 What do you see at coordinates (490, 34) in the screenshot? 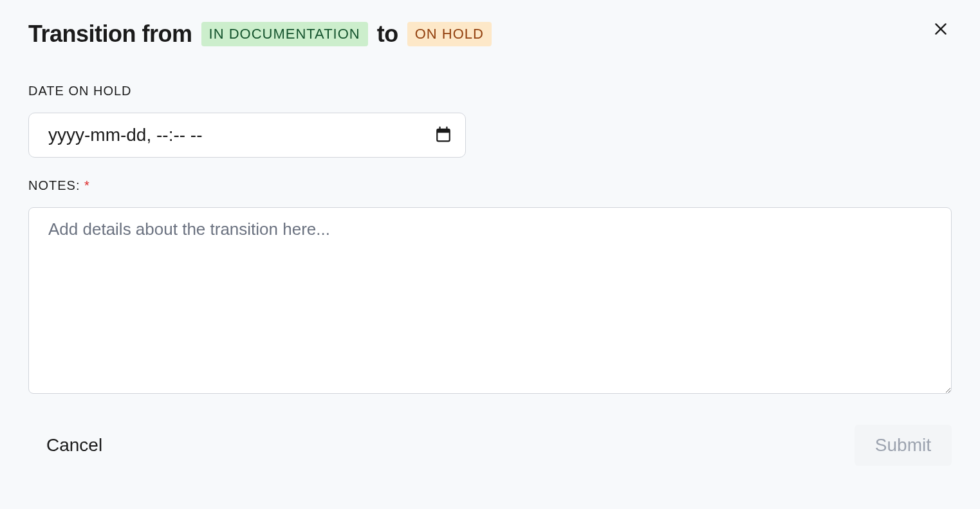
I see `modal-title: Transition from IN DOCUMENTATION to ON H…` at bounding box center [490, 34].